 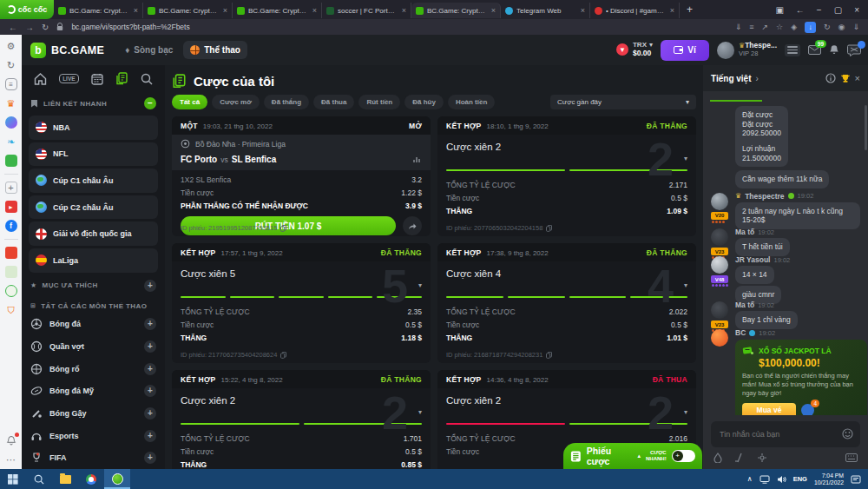 What do you see at coordinates (130, 27) in the screenshot?
I see `url-text: bc.game/vi/sports?bt-path=%2Fbets` at bounding box center [130, 27].